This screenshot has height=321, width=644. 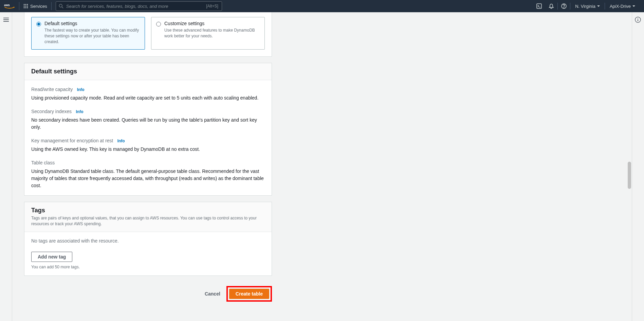 What do you see at coordinates (213, 294) in the screenshot?
I see `cancel-button: Cancel` at bounding box center [213, 294].